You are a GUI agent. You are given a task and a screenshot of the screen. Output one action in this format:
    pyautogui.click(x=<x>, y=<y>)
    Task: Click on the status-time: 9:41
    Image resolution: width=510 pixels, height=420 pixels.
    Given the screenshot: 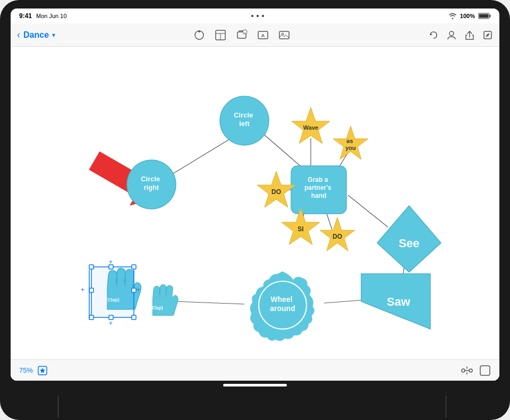 What is the action you would take?
    pyautogui.click(x=26, y=16)
    